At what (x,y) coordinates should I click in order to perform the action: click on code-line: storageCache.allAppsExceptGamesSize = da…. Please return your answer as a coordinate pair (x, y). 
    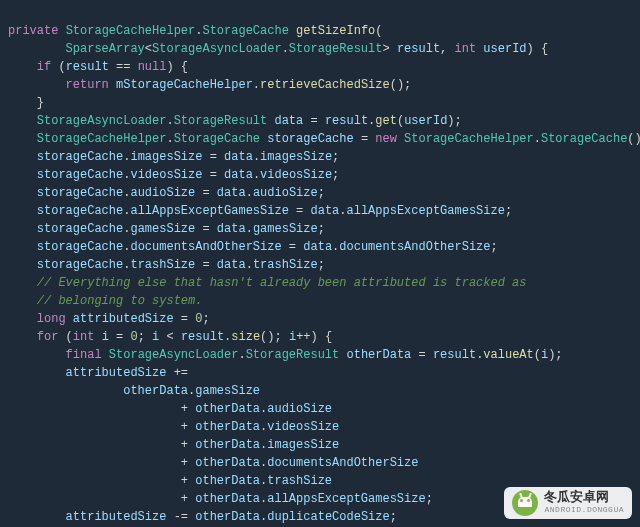
    Looking at the image, I should click on (260, 211).